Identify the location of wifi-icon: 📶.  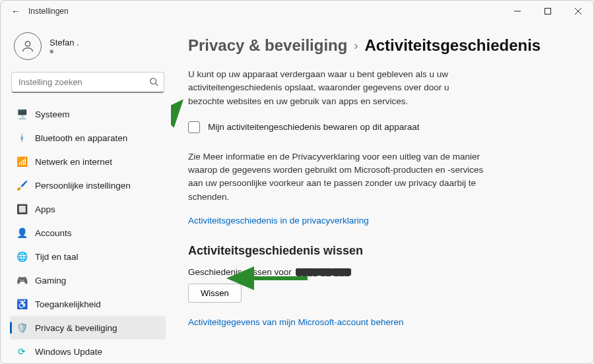
(22, 162).